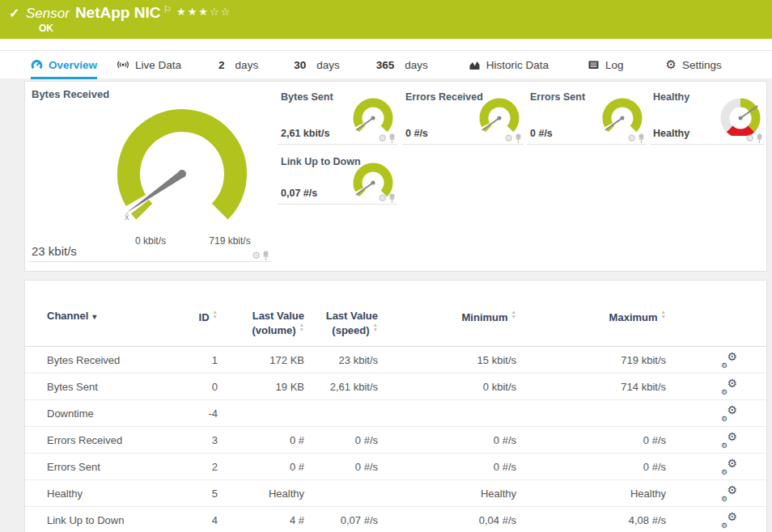 The image size is (772, 532). Describe the element at coordinates (118, 467) in the screenshot. I see `channel-name: Errors Sent` at that location.